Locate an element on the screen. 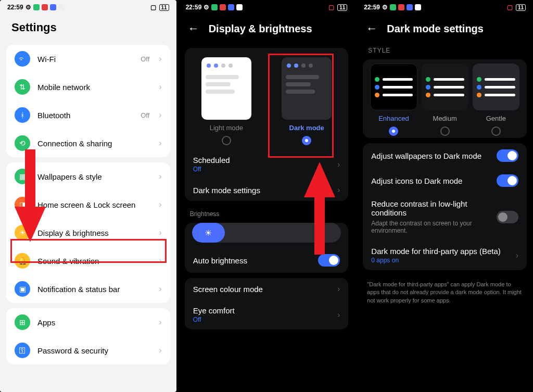  page-title: Settings is located at coordinates (88, 27).